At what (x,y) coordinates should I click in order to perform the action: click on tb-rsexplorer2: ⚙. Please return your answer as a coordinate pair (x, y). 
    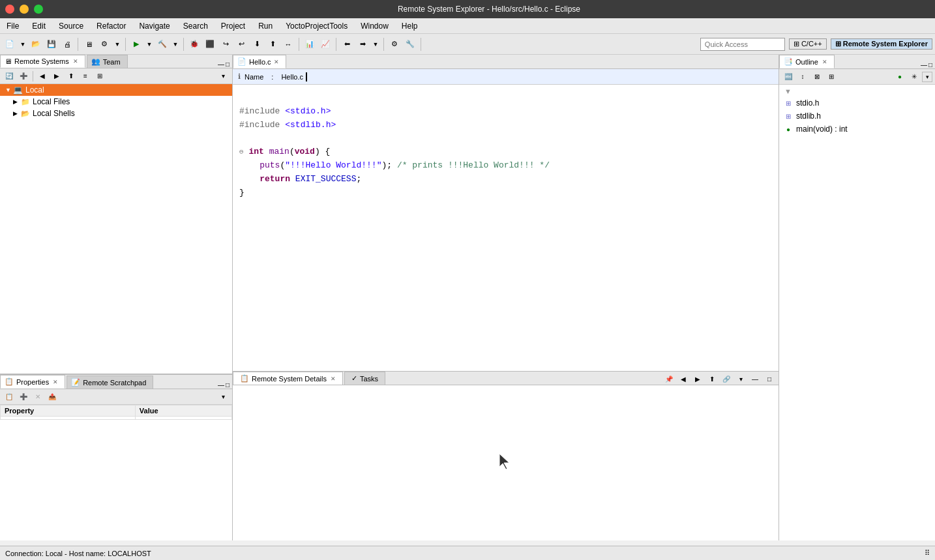
    Looking at the image, I should click on (104, 44).